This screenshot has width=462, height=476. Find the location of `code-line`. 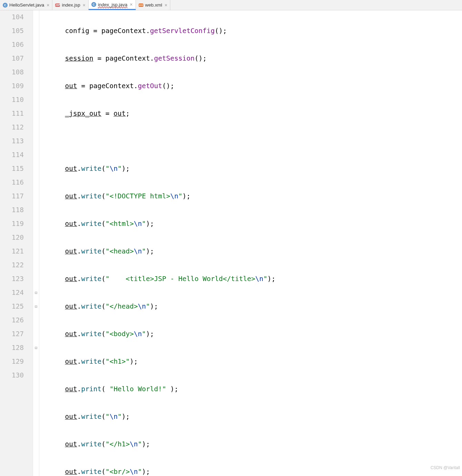

code-line is located at coordinates (251, 141).